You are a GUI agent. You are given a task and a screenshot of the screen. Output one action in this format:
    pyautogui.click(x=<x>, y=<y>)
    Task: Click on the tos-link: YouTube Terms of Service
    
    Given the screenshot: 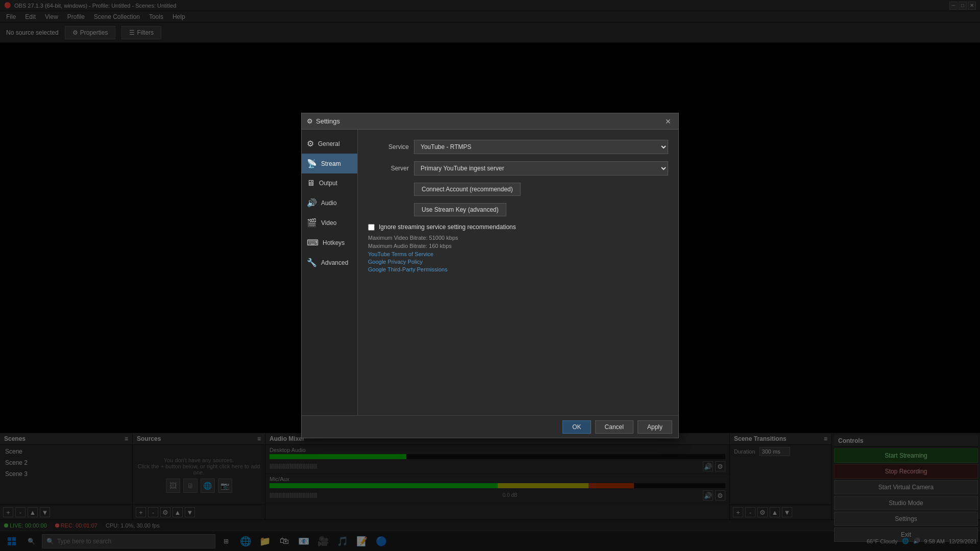 What is the action you would take?
    pyautogui.click(x=518, y=254)
    